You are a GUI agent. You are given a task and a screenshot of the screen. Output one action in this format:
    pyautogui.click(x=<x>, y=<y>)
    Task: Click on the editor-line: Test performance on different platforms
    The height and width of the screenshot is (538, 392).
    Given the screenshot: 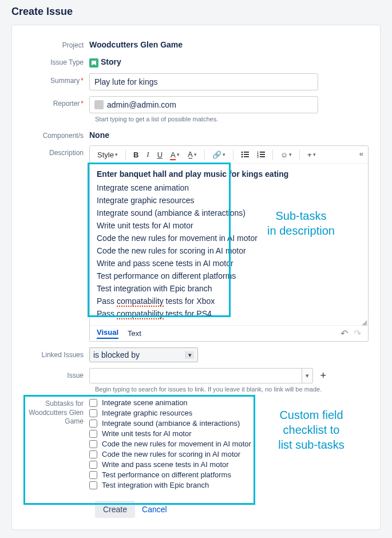 What is the action you would take?
    pyautogui.click(x=229, y=276)
    